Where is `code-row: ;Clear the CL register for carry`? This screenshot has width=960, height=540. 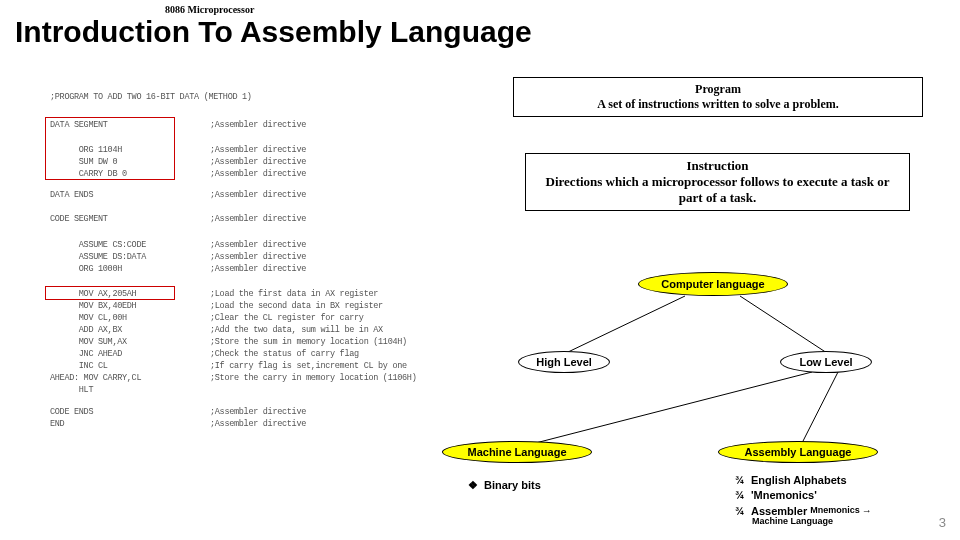 code-row: ;Clear the CL register for carry is located at coordinates (287, 318).